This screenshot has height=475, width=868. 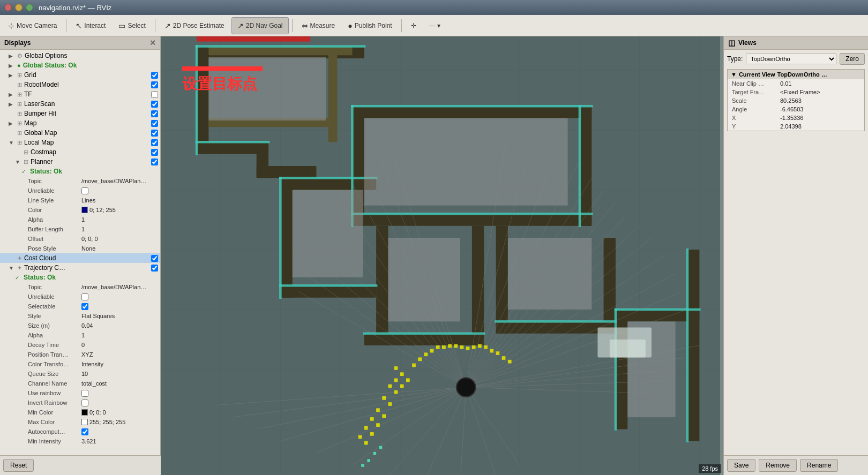 What do you see at coordinates (55, 412) in the screenshot?
I see `traj-prop-min-color-name: Min Color` at bounding box center [55, 412].